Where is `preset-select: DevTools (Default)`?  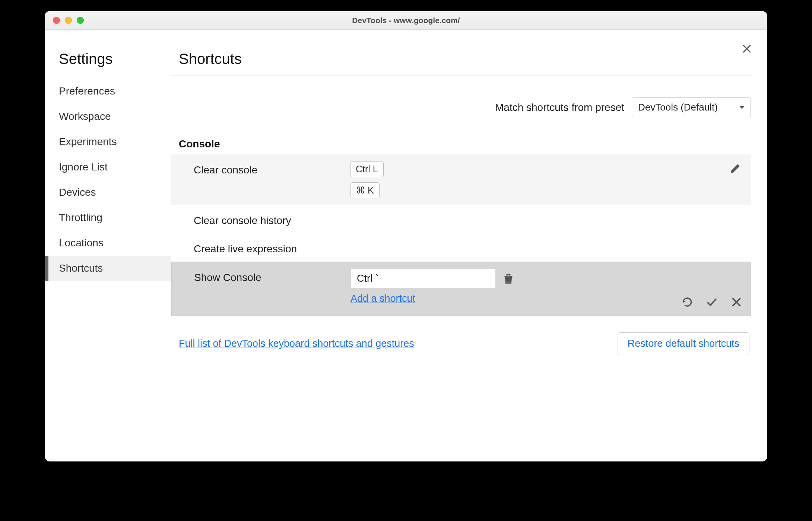 preset-select: DevTools (Default) is located at coordinates (691, 107).